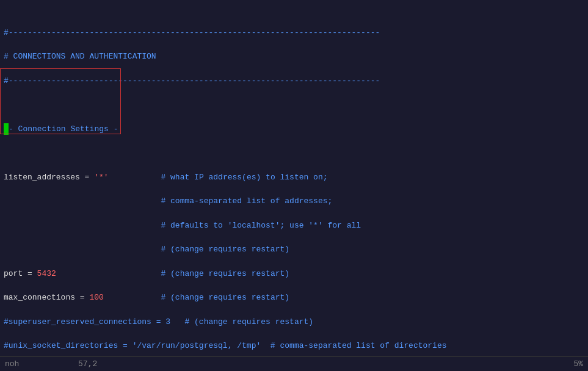 This screenshot has width=588, height=371. I want to click on mode-indicator: noh, so click(12, 364).